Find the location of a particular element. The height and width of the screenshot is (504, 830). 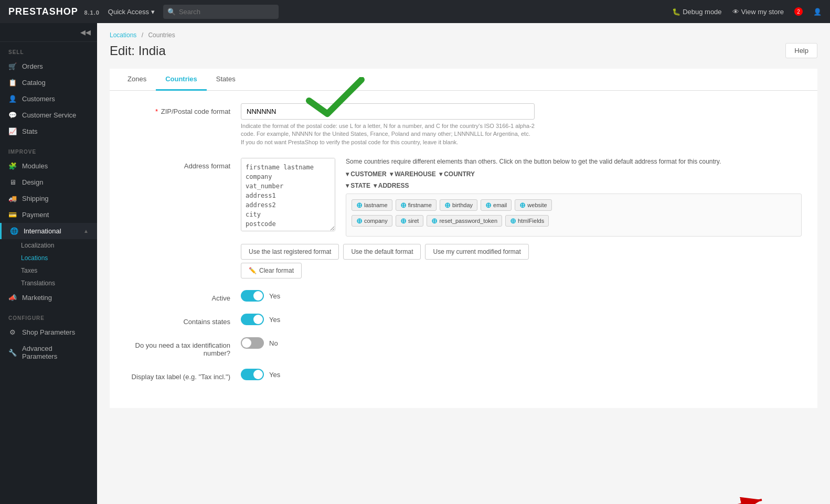

tax-id-row: Do you need a tax identification number?… is located at coordinates (464, 347).